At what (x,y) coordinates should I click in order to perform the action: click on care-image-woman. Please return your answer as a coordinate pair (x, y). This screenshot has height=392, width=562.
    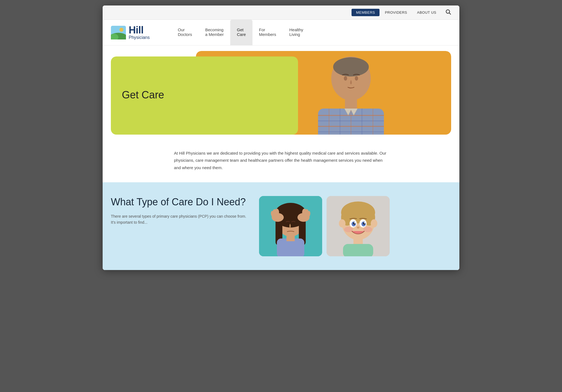
    Looking at the image, I should click on (291, 226).